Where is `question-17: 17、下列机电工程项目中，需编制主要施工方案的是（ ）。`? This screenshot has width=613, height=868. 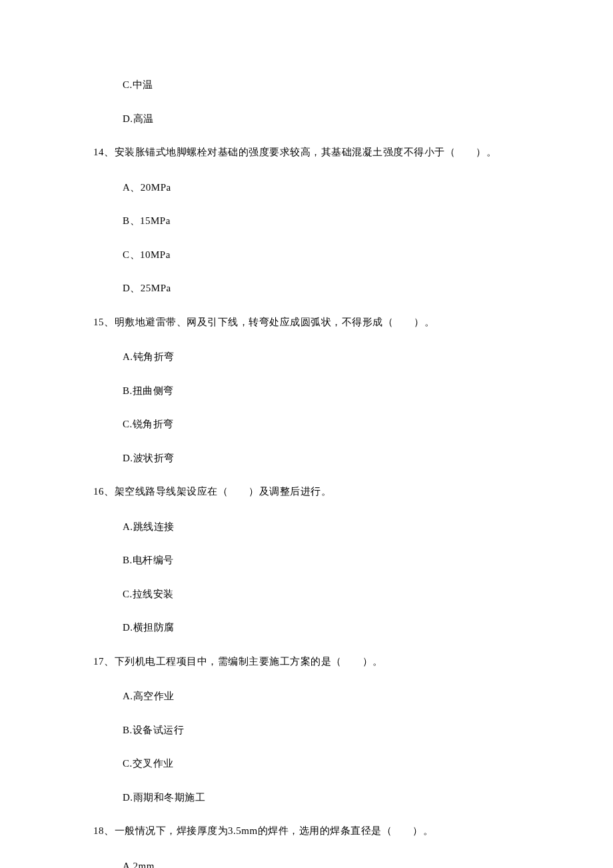 question-17: 17、下列机电工程项目中，需编制主要施工方案的是（ ）。 is located at coordinates (306, 661).